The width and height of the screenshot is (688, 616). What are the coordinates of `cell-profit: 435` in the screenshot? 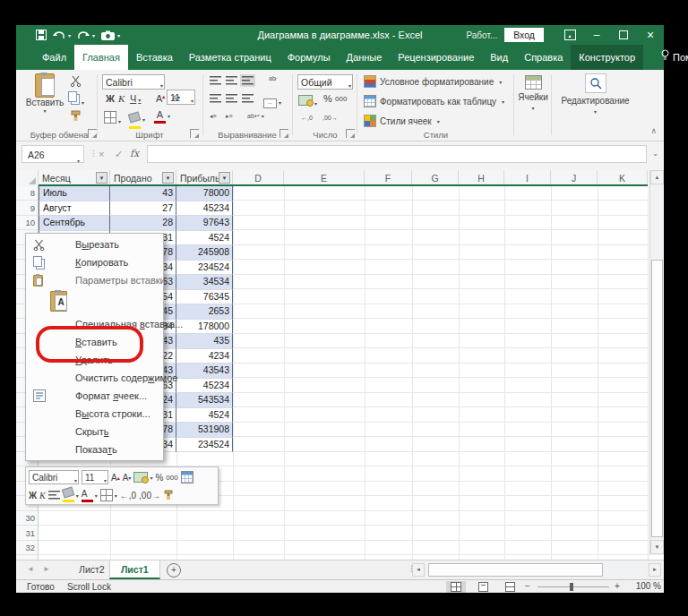 It's located at (204, 342).